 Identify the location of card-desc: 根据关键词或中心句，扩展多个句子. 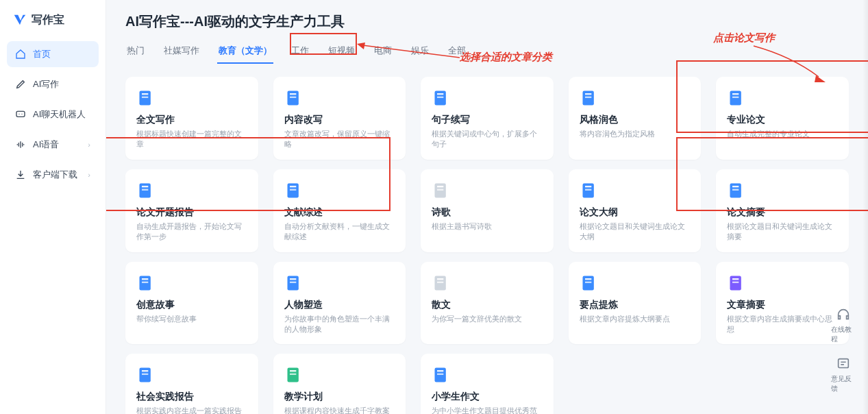
(487, 140).